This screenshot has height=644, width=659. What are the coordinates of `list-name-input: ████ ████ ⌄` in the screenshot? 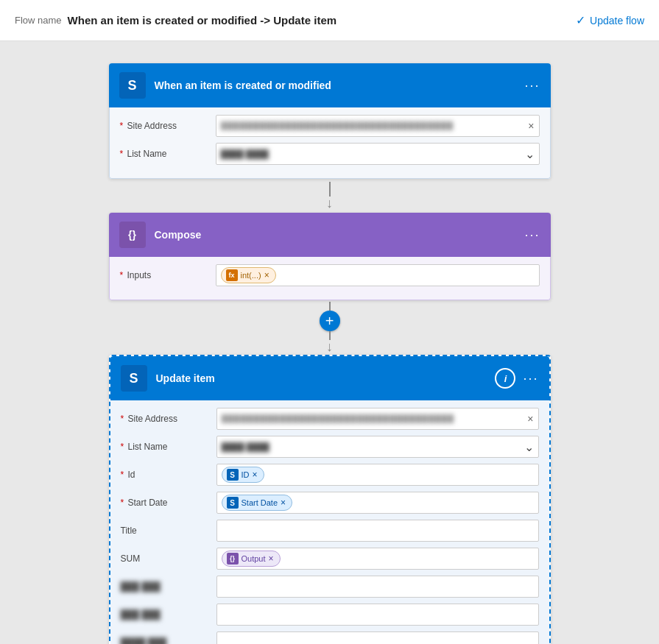 It's located at (378, 154).